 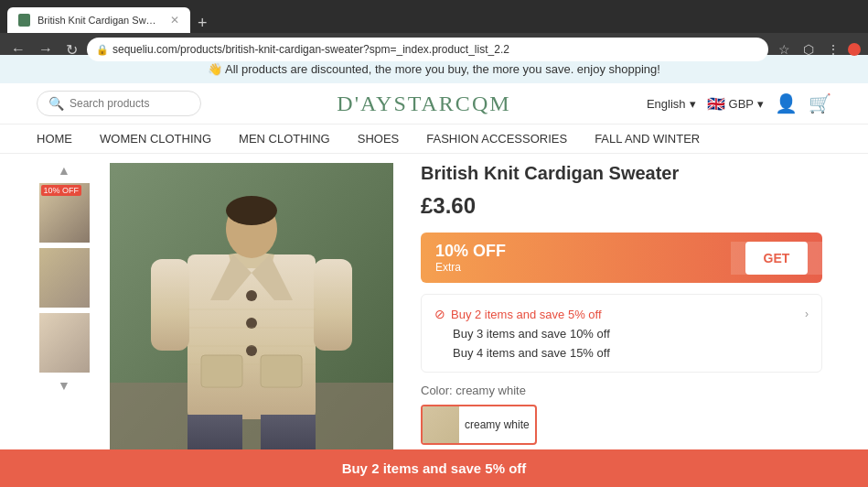 I want to click on currency-label: GBP, so click(x=741, y=104).